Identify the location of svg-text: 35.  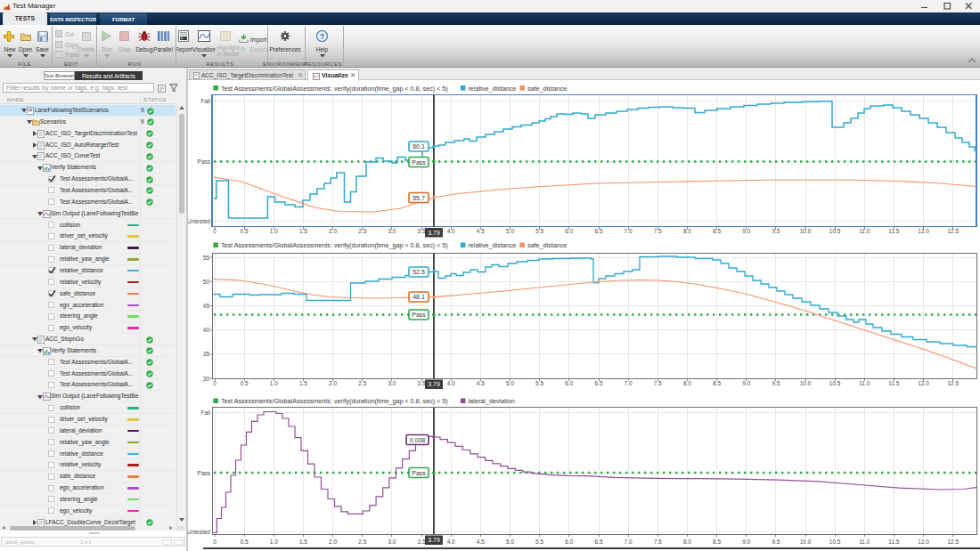
(207, 354).